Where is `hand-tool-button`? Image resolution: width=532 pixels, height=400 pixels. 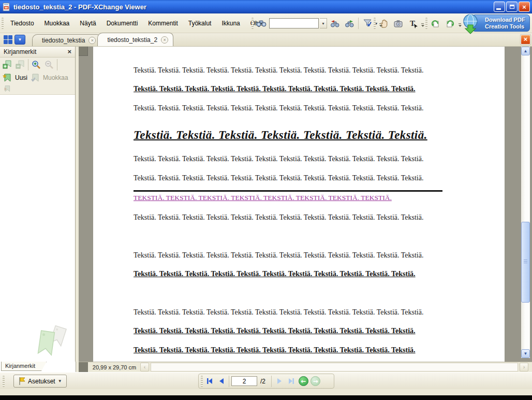
hand-tool-button is located at coordinates (383, 23).